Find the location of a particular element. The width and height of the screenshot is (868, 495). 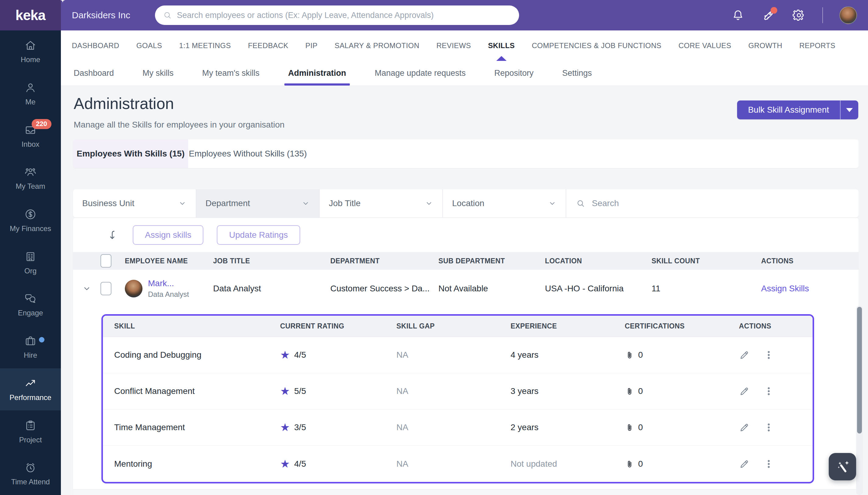

scrollbar-thumb is located at coordinates (860, 370).